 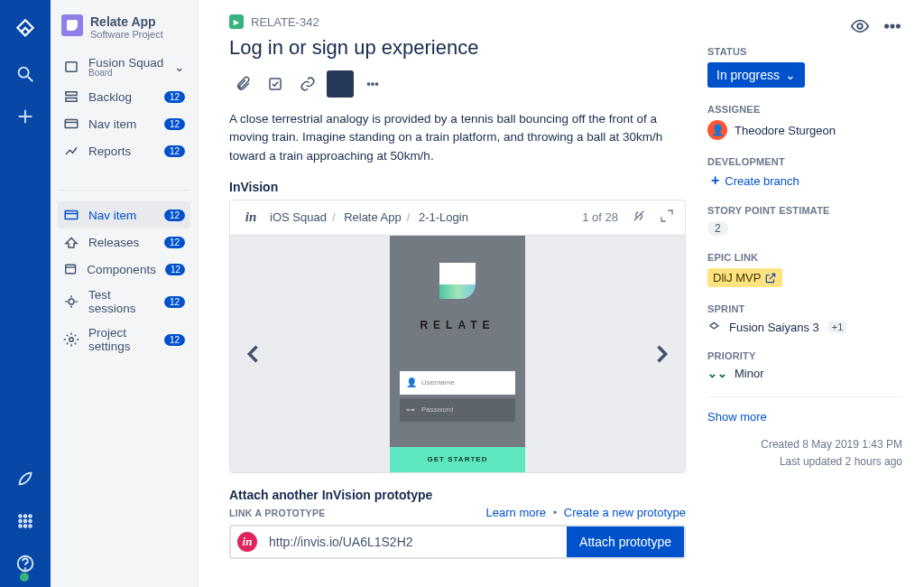 I want to click on invision-logo-icon: in, so click(x=251, y=218).